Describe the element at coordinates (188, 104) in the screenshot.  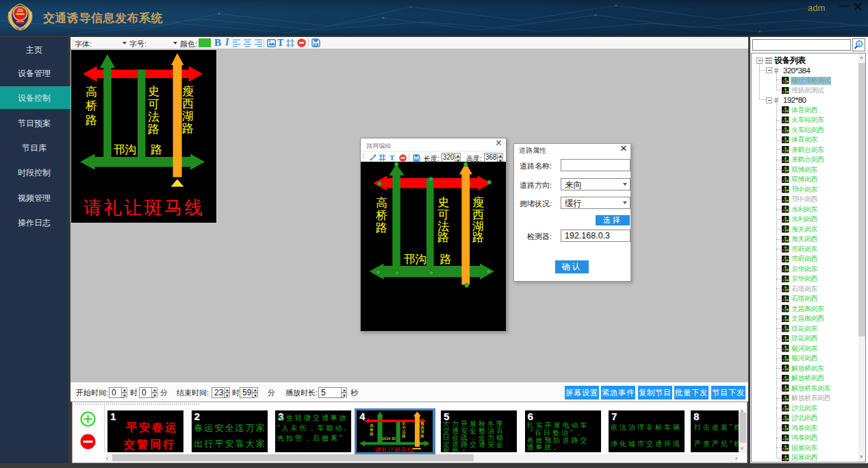
I see `svg-text: 西` at that location.